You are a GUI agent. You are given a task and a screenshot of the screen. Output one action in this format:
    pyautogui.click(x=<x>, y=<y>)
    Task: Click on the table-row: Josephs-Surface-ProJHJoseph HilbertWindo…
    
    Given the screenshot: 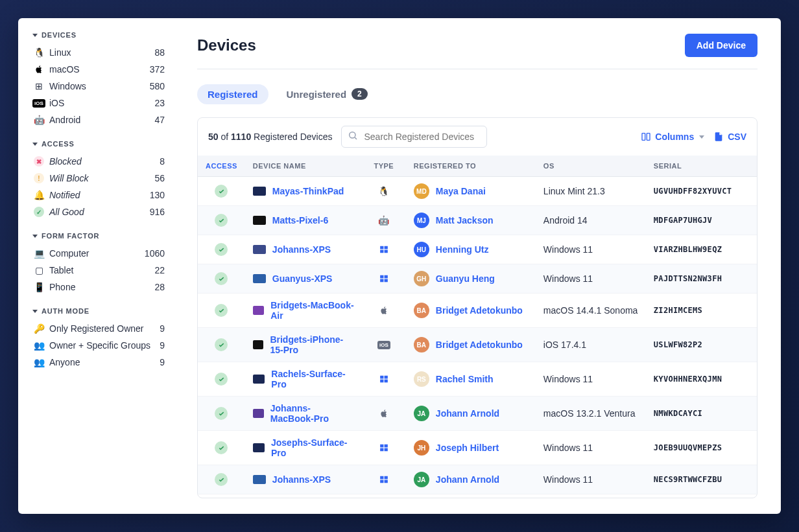 What is the action you would take?
    pyautogui.click(x=477, y=448)
    